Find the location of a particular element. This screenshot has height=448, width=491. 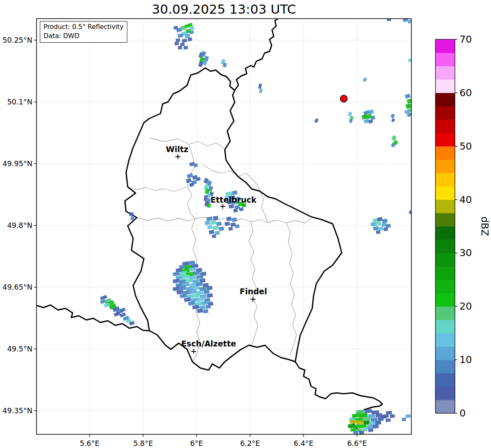

data-source-line: Data: DWD is located at coordinates (84, 36).